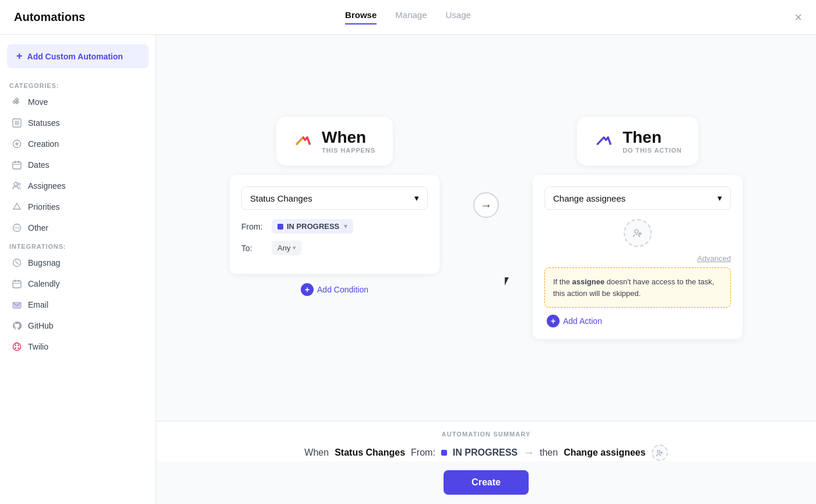 This screenshot has height=504, width=816. I want to click on calendly-icon, so click(17, 284).